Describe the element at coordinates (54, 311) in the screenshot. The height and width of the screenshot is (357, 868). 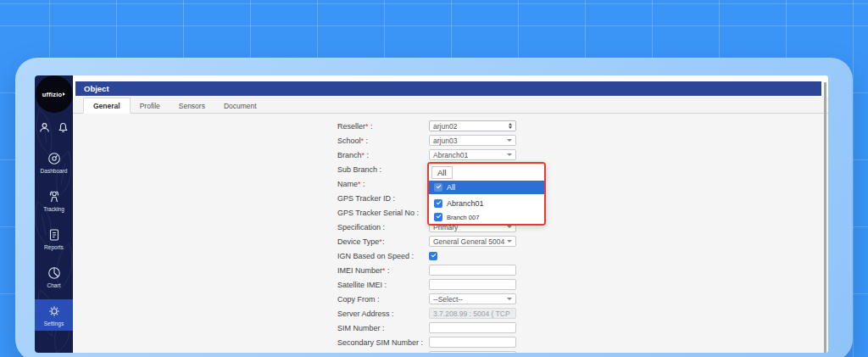
I see `settings-gear-icon` at that location.